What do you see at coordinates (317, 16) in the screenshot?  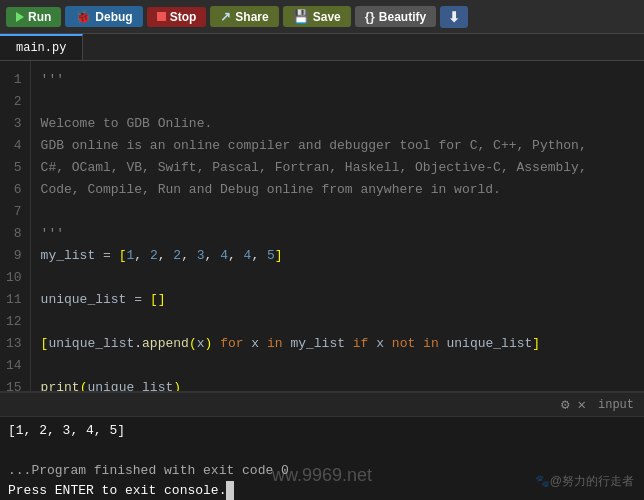 I see `save-button: 💾 Save` at bounding box center [317, 16].